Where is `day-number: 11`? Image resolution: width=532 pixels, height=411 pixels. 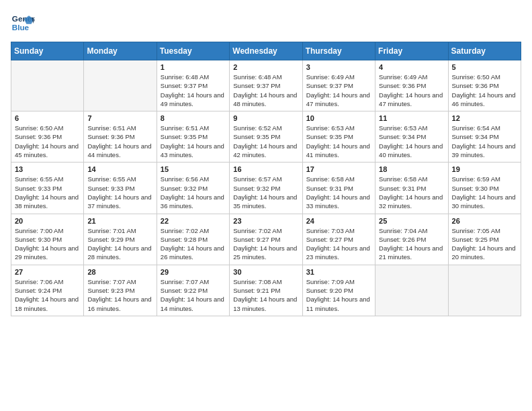
day-number: 11 is located at coordinates (411, 118).